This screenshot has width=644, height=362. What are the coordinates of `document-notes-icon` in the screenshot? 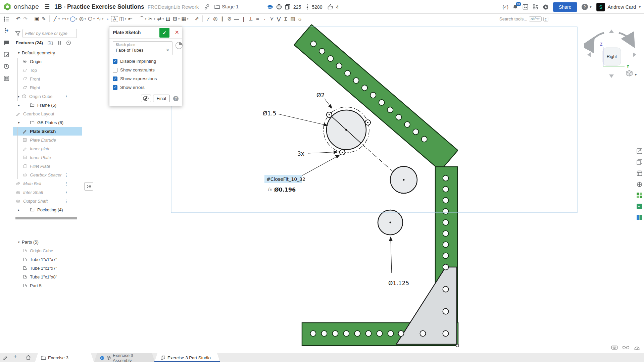 It's located at (7, 54).